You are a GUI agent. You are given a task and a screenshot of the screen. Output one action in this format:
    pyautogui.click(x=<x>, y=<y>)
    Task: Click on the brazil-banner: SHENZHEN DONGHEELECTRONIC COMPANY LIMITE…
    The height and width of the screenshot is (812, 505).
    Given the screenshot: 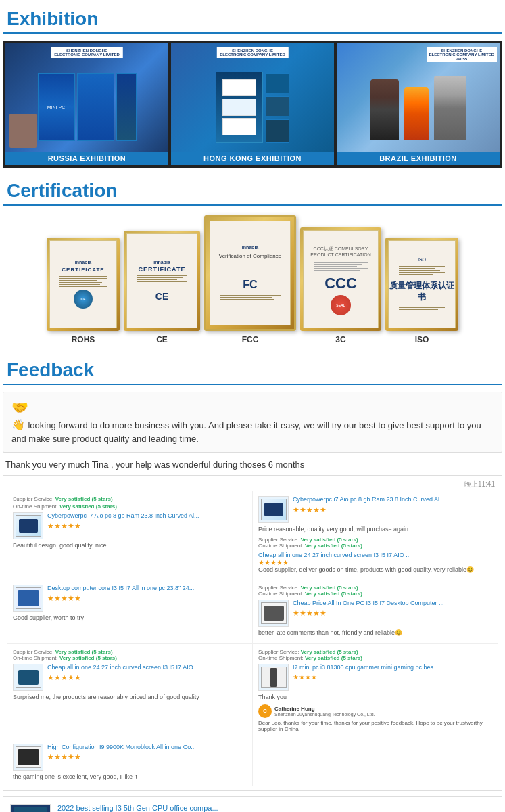 What is the action you would take?
    pyautogui.click(x=462, y=55)
    